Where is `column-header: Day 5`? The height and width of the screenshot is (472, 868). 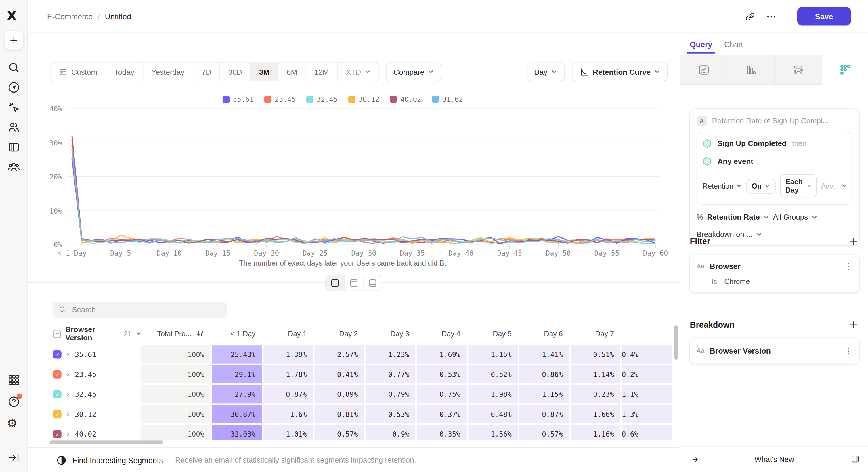
column-header: Day 5 is located at coordinates (492, 333).